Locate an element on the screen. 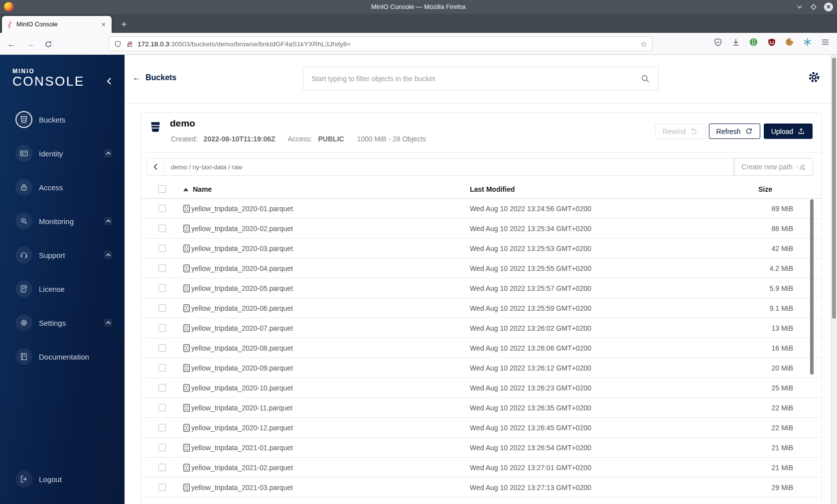 The height and width of the screenshot is (504, 837). browser-back-button: ← is located at coordinates (11, 44).